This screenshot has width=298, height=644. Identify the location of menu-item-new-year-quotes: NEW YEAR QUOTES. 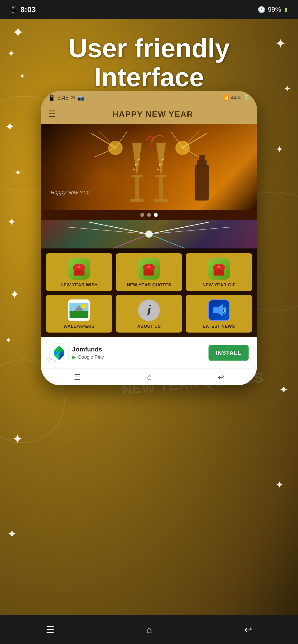
(149, 272).